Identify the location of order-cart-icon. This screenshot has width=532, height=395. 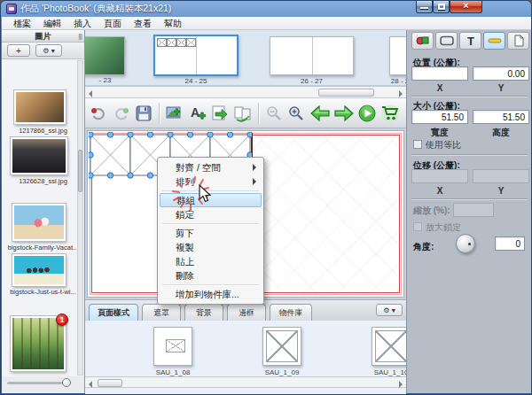
(390, 113).